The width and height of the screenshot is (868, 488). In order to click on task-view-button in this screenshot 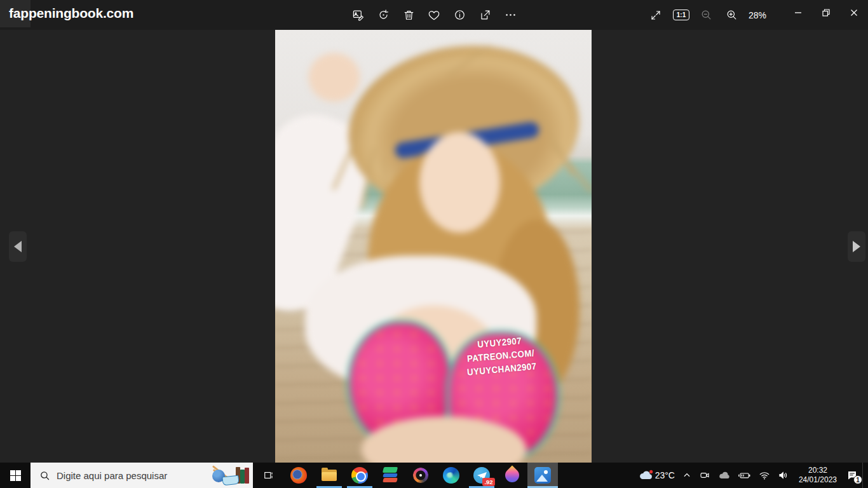, I will do `click(268, 475)`.